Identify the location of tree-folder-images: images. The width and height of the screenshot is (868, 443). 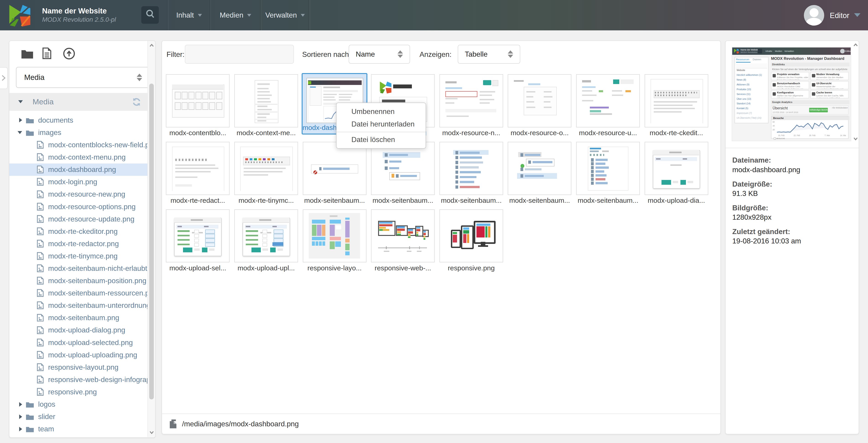
(79, 132).